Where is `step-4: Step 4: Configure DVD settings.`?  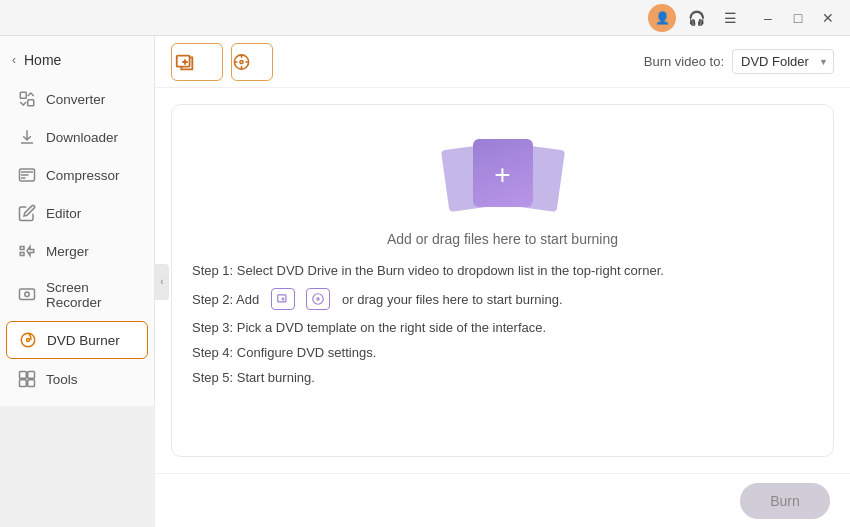 step-4: Step 4: Configure DVD settings. is located at coordinates (502, 352).